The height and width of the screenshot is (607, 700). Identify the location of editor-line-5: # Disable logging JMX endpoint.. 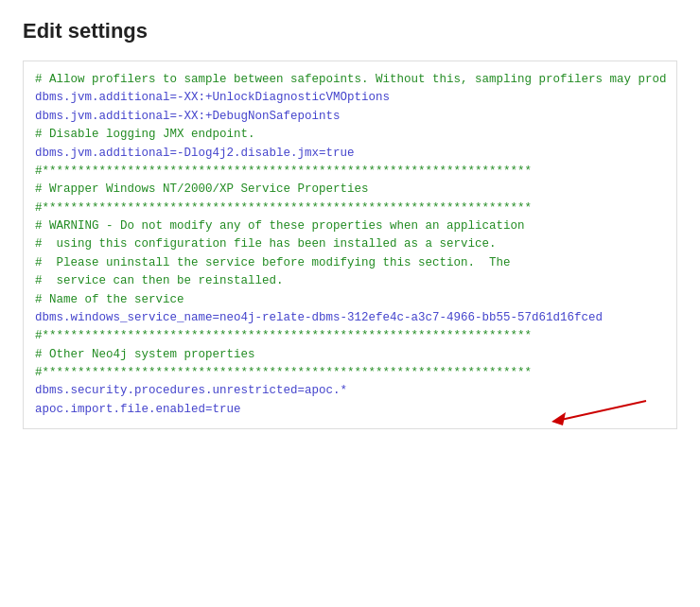
(350, 134).